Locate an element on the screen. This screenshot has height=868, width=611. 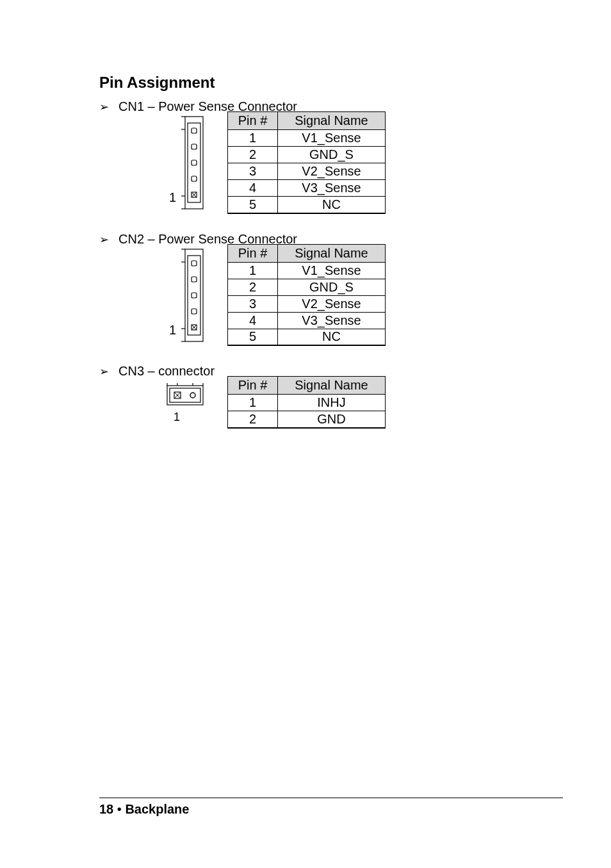
table-row: 2GND is located at coordinates (307, 420).